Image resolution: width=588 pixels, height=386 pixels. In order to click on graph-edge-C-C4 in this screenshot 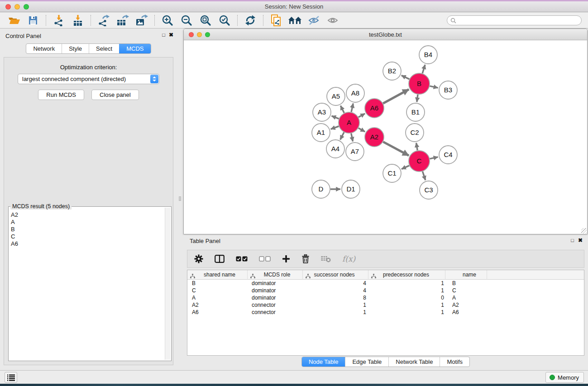, I will do `click(434, 158)`.